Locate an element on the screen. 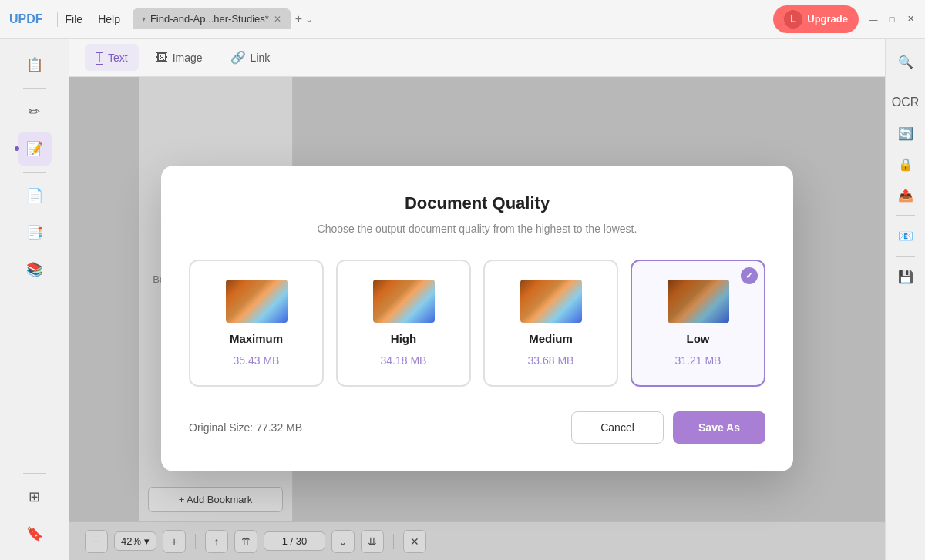  sidebar-icon-bookmark: 🔖 is located at coordinates (35, 534).